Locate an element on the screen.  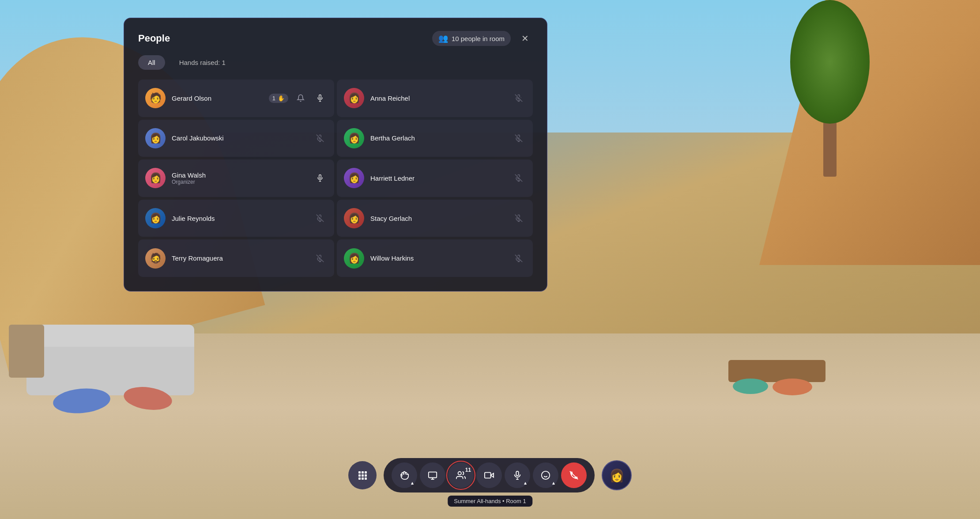
person-info-willow: Willow Harkins is located at coordinates (438, 258).